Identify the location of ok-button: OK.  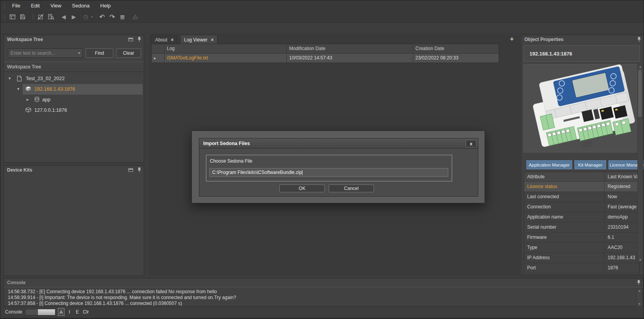
(302, 188).